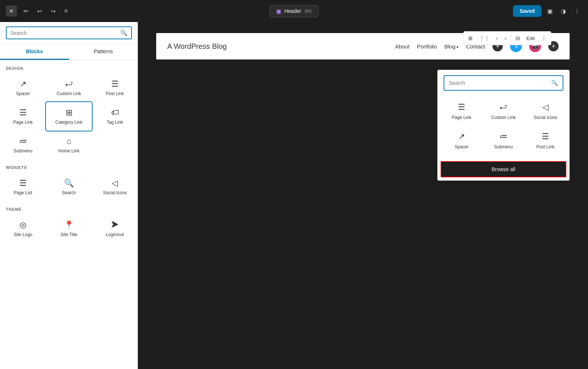 The image size is (588, 369). What do you see at coordinates (462, 107) in the screenshot?
I see `ins-page-link-icon: ☰` at bounding box center [462, 107].